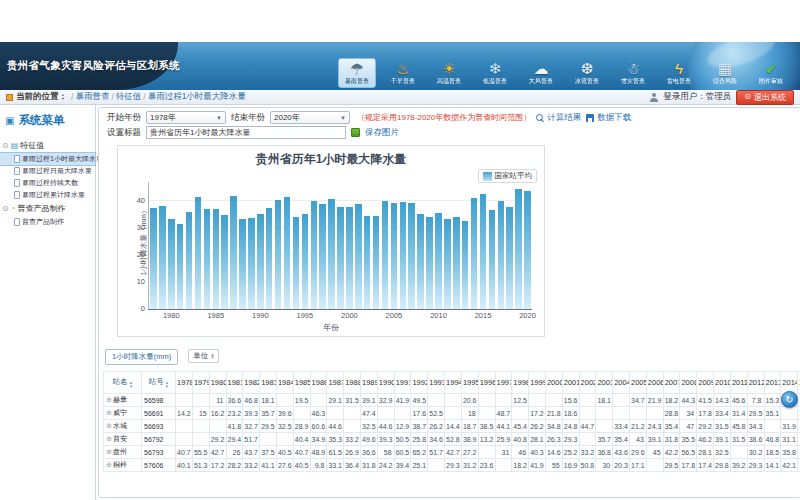 This screenshot has height=500, width=800. Describe the element at coordinates (200, 414) in the screenshot. I see `value-cell: 15` at that location.